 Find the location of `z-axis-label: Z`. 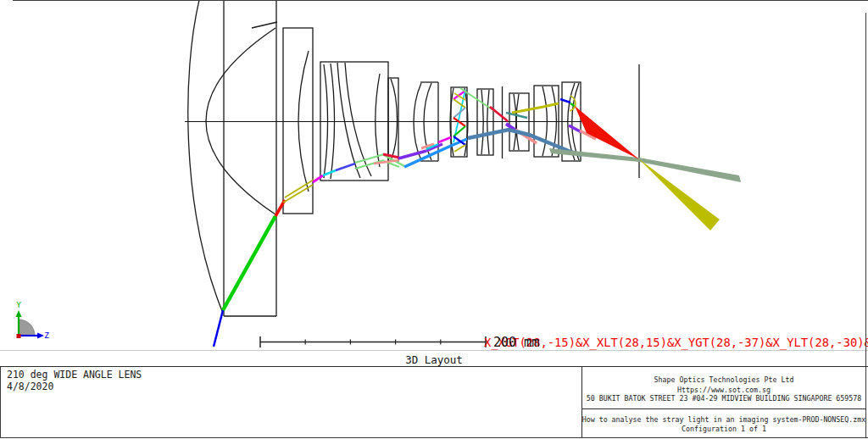

z-axis-label: Z is located at coordinates (47, 336).